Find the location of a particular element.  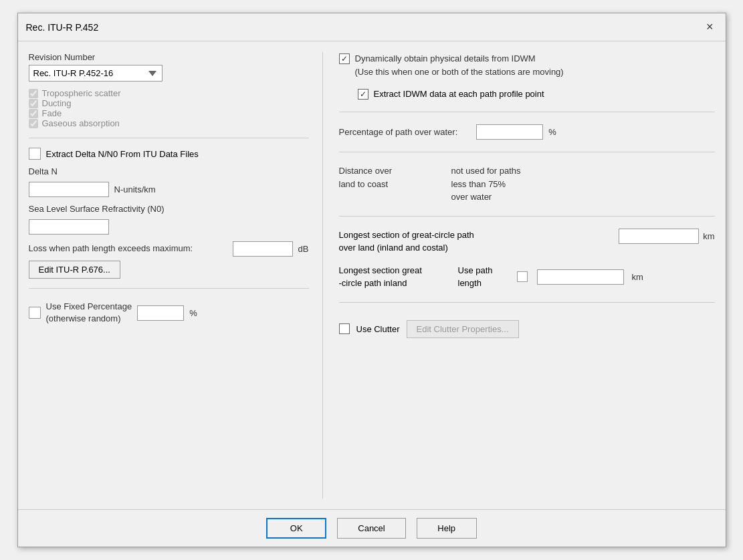

delta-n-label: Delta N is located at coordinates (169, 171).